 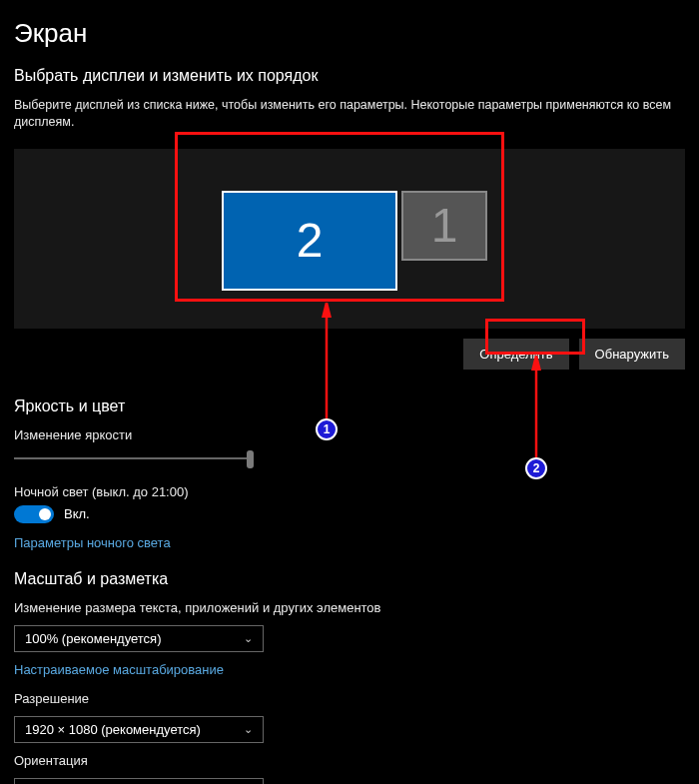 I want to click on monitor-2: 2, so click(x=310, y=241).